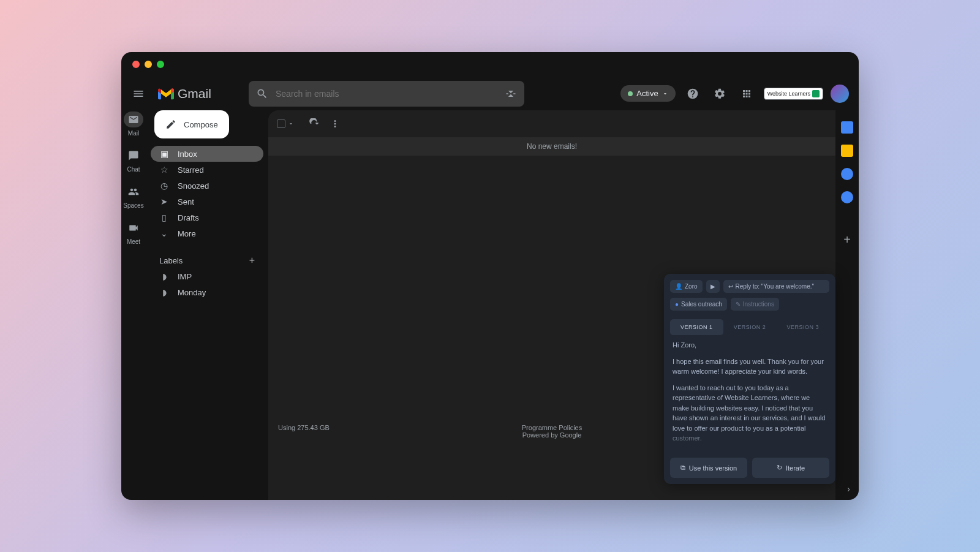 The height and width of the screenshot is (552, 980). I want to click on iterate-button: ↻Iterate, so click(791, 468).